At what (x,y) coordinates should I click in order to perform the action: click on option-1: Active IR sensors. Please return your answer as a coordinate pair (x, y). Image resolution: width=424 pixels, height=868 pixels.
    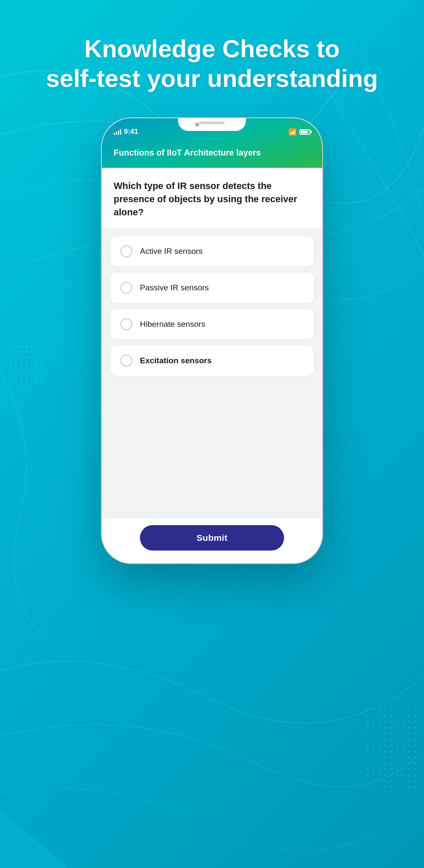
    Looking at the image, I should click on (212, 251).